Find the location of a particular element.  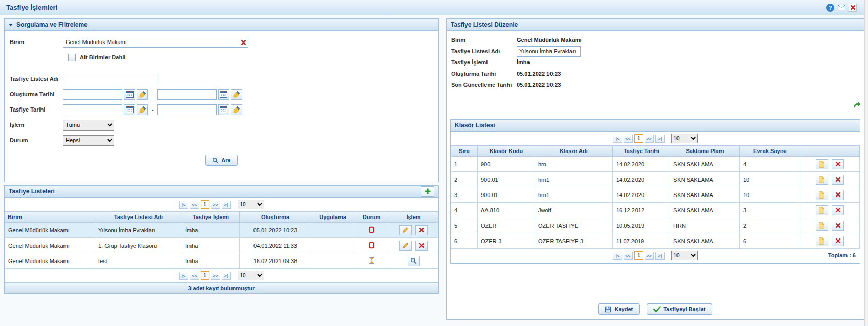

column-header: Durum is located at coordinates (372, 217).